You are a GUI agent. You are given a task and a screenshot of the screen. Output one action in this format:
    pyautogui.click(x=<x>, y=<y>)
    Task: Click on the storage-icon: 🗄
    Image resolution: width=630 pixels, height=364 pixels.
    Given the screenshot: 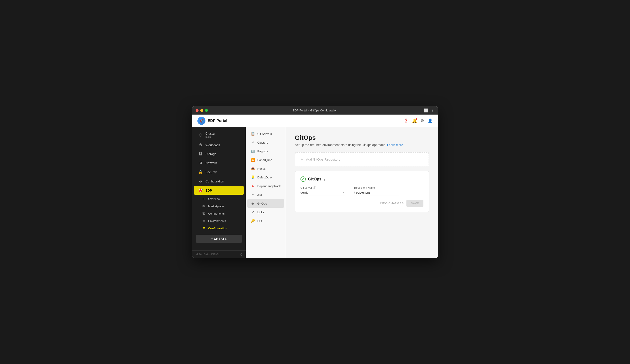 What is the action you would take?
    pyautogui.click(x=200, y=154)
    